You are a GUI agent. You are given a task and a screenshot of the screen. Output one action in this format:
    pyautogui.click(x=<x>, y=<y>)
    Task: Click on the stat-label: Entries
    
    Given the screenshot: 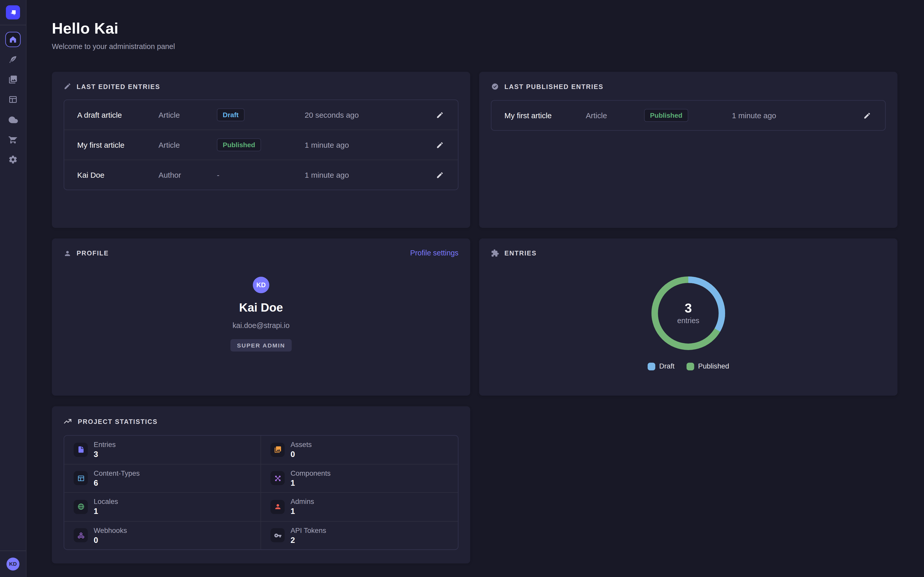 What is the action you would take?
    pyautogui.click(x=105, y=445)
    